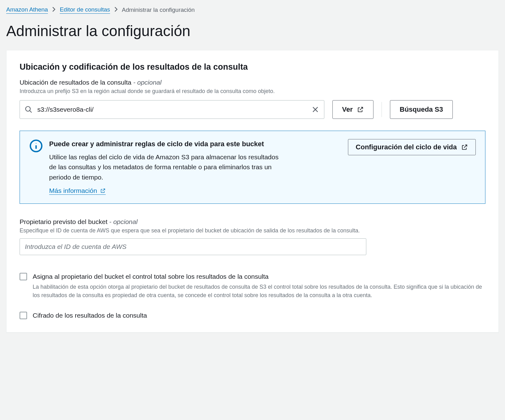 The height and width of the screenshot is (420, 505). I want to click on encrypt-results-checkbox, so click(23, 315).